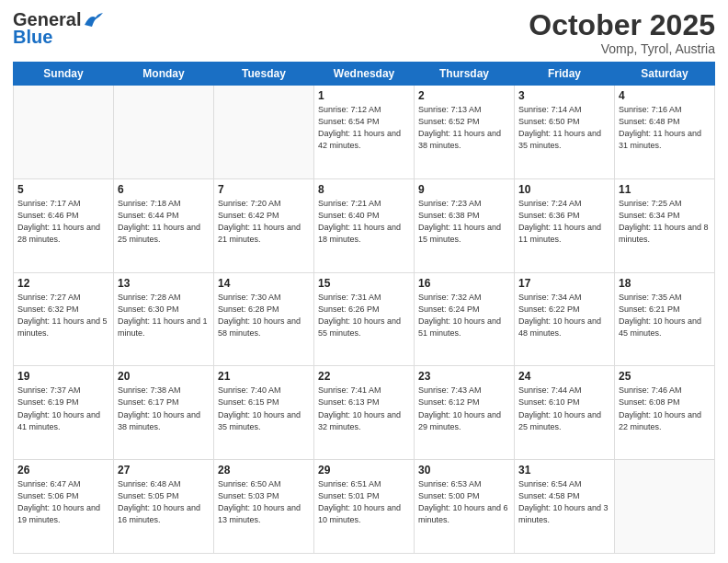  What do you see at coordinates (265, 74) in the screenshot?
I see `col-tuesday: Tuesday` at bounding box center [265, 74].